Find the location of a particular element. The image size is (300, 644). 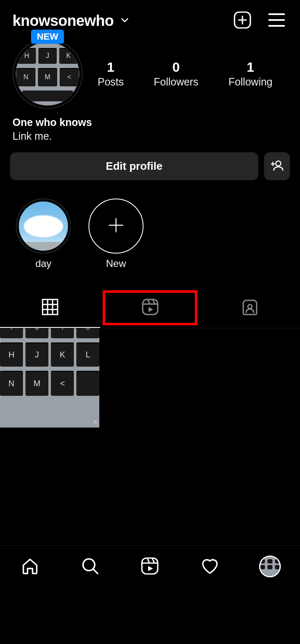

create-button is located at coordinates (242, 21).